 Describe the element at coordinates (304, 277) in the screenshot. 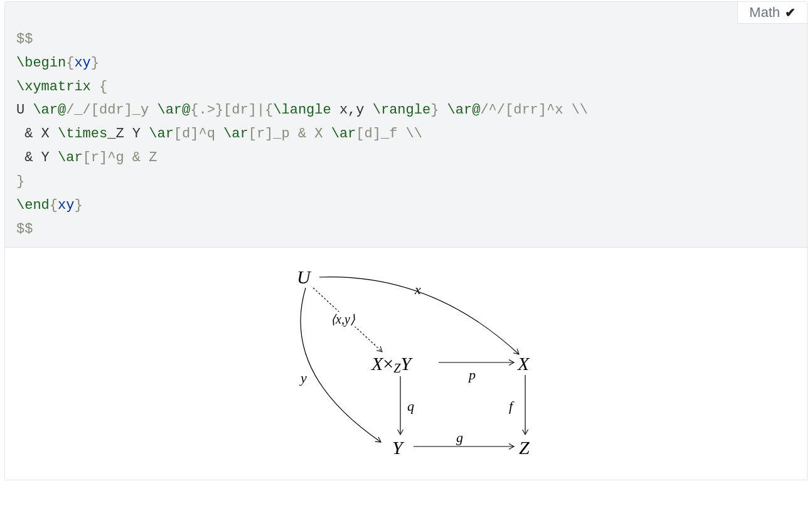

I see `node-U: U` at that location.